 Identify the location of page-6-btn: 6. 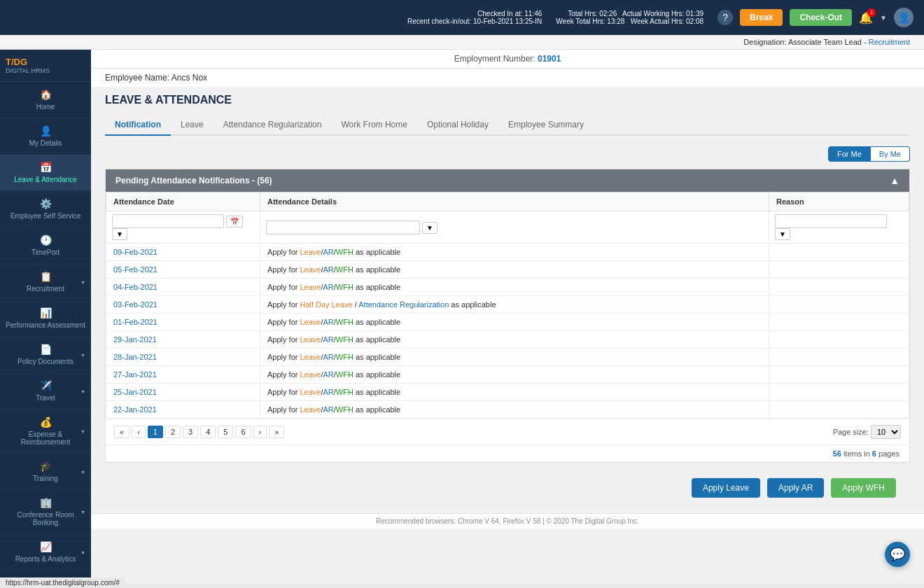
(243, 432).